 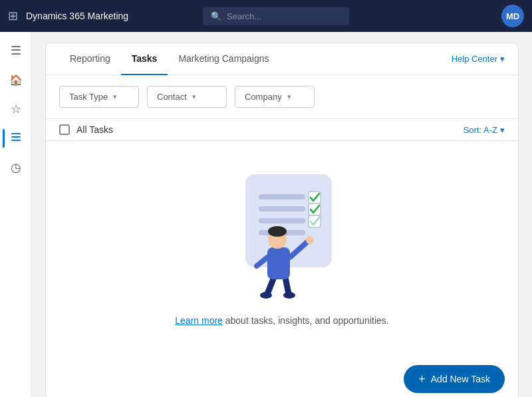 I want to click on task-type-dropdown: Task Type ▾, so click(x=99, y=97).